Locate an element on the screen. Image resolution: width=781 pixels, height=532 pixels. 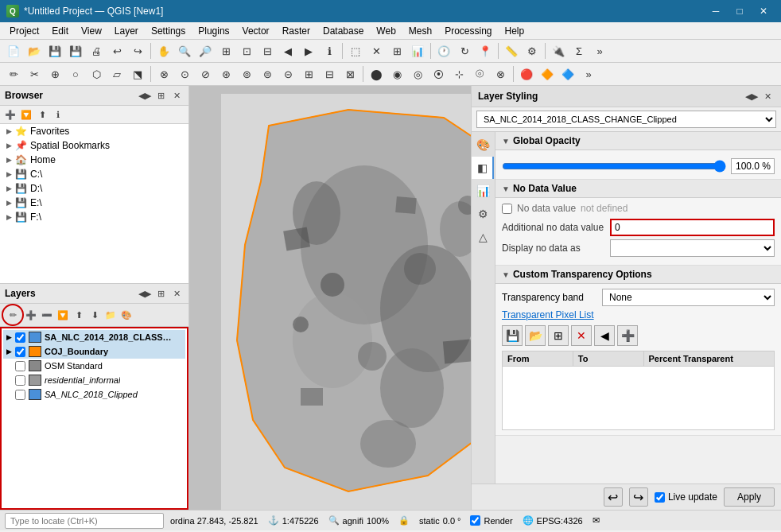
adv6-button: ⦾ is located at coordinates (480, 74).